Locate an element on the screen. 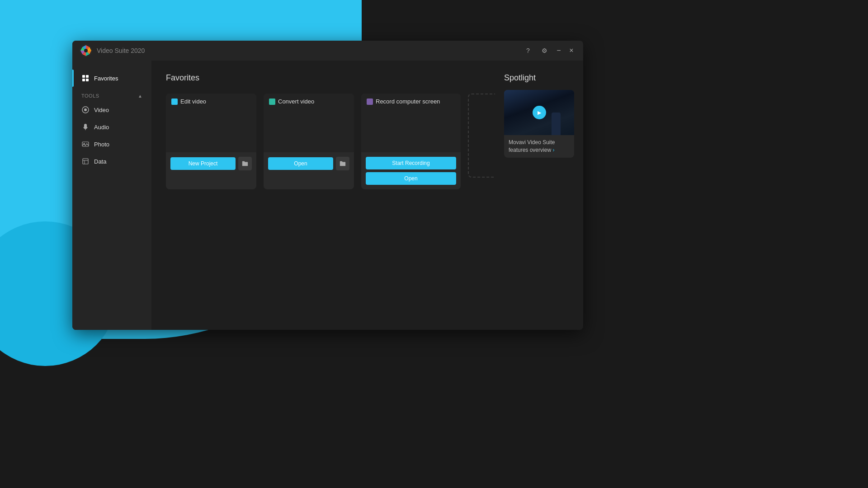  convert-video-tag is located at coordinates (272, 102).